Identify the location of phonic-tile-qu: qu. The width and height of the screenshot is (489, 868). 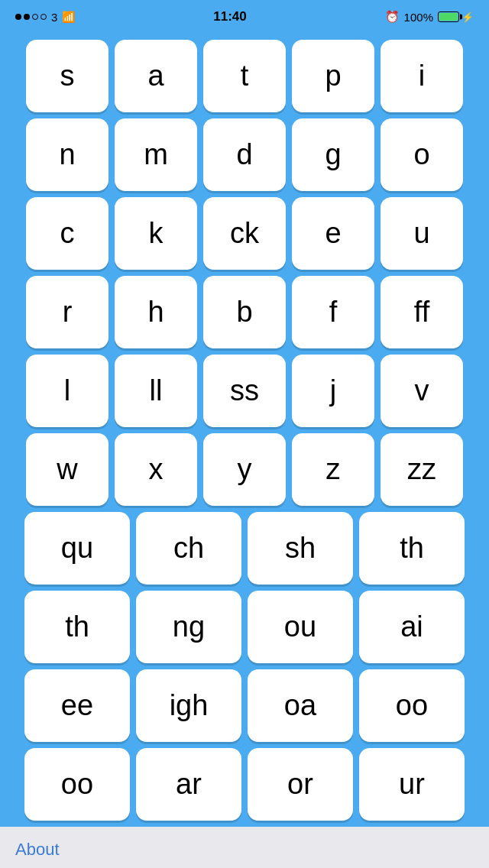
(77, 549).